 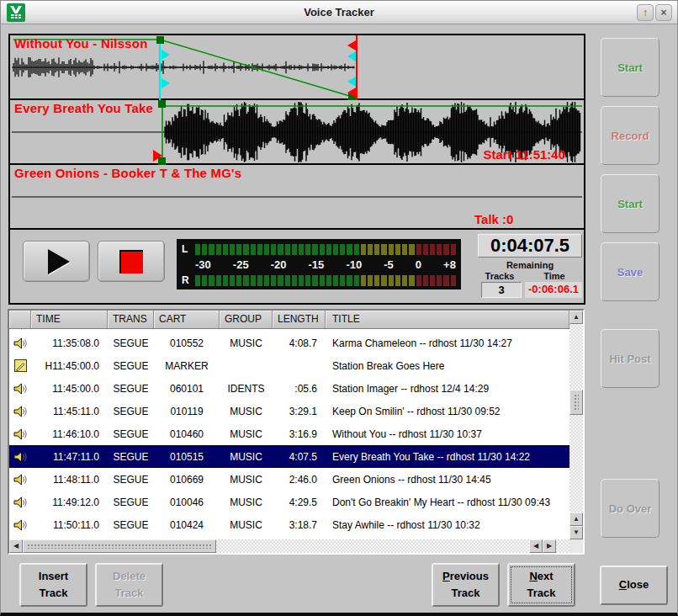 I want to click on record-button: Record, so click(x=630, y=135).